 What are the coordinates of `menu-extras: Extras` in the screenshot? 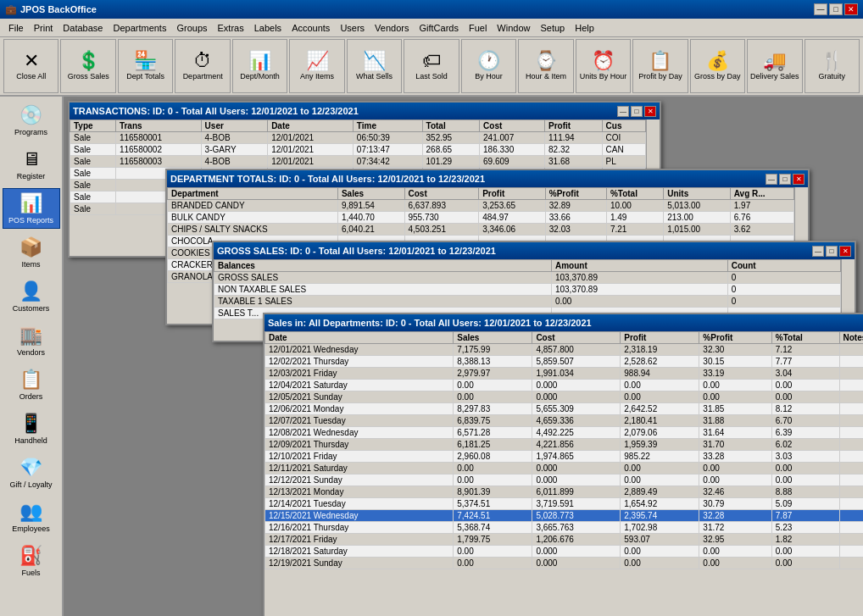 It's located at (231, 28).